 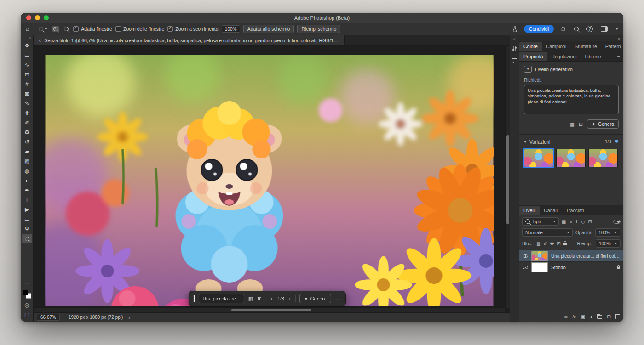 I want to click on rectangle-tool: ▭, so click(x=27, y=220).